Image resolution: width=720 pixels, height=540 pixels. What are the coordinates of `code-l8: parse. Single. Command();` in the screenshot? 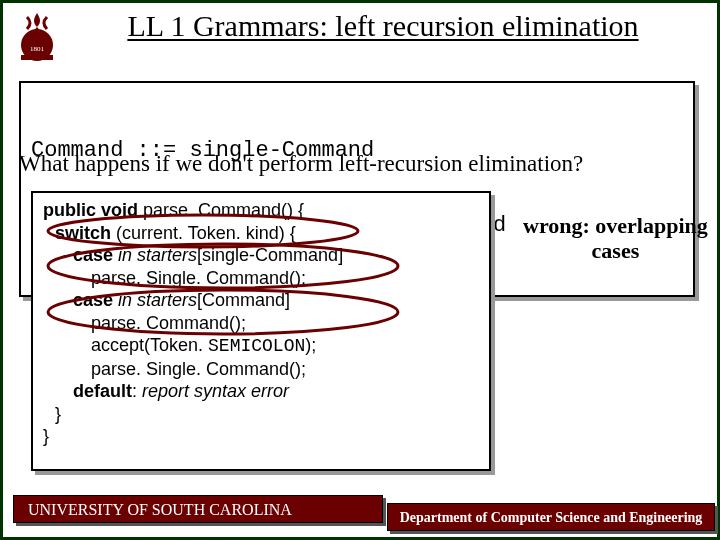 It's located at (198, 369).